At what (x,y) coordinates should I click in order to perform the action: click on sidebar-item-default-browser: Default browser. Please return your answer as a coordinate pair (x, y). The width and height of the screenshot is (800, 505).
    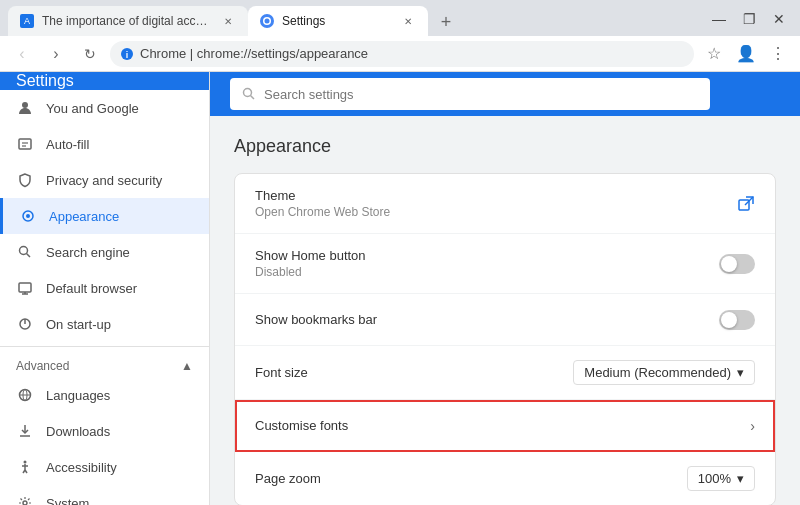
    Looking at the image, I should click on (104, 288).